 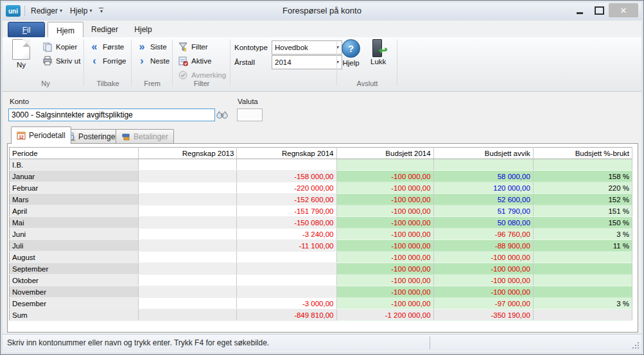 What do you see at coordinates (321, 223) in the screenshot?
I see `table-row: Mai-150 080,00-100 000,0050 080,00150 %` at bounding box center [321, 223].